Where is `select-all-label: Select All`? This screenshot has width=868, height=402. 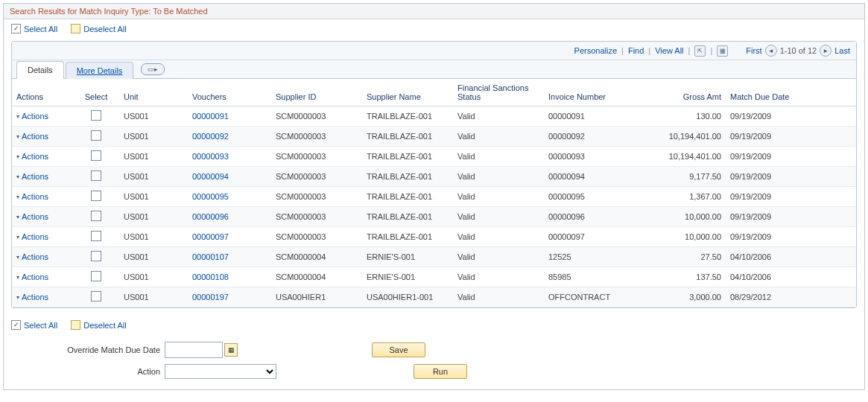
select-all-label: Select All is located at coordinates (40, 325).